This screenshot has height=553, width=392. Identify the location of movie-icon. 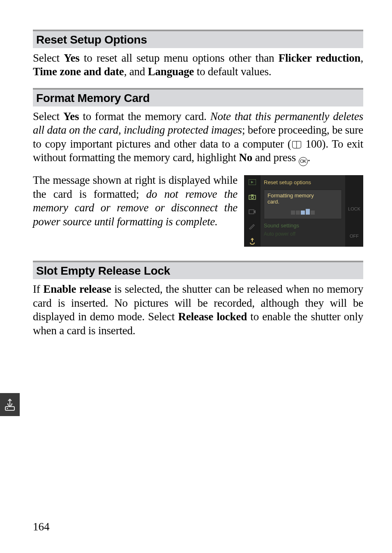
(252, 212).